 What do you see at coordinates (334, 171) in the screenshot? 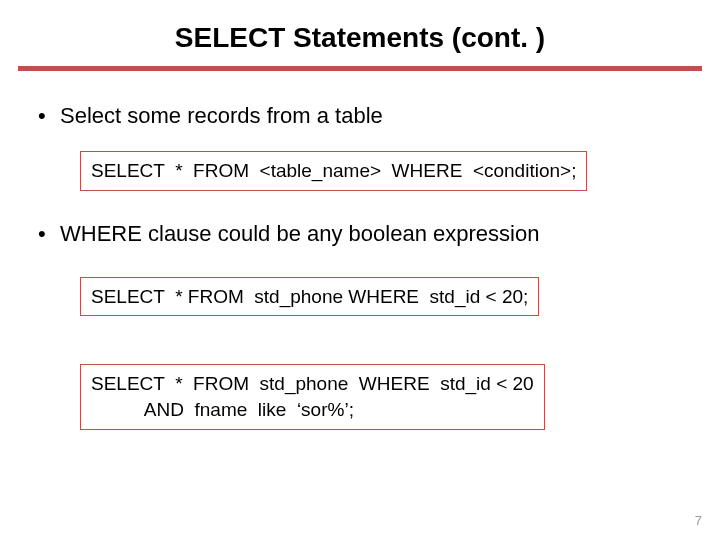
I see `code-block: SELECT * FROM <table_name> WHERE <condit…` at bounding box center [334, 171].